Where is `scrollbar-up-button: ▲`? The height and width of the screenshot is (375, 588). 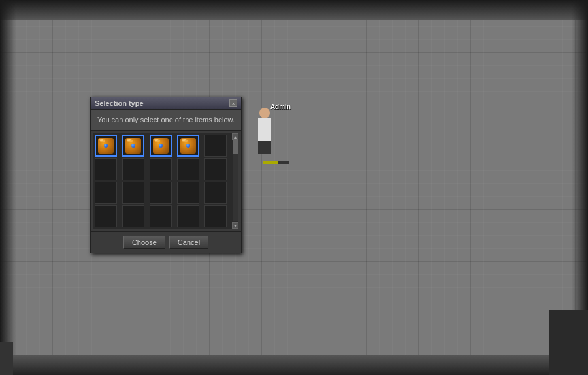 scrollbar-up-button: ▲ is located at coordinates (235, 137).